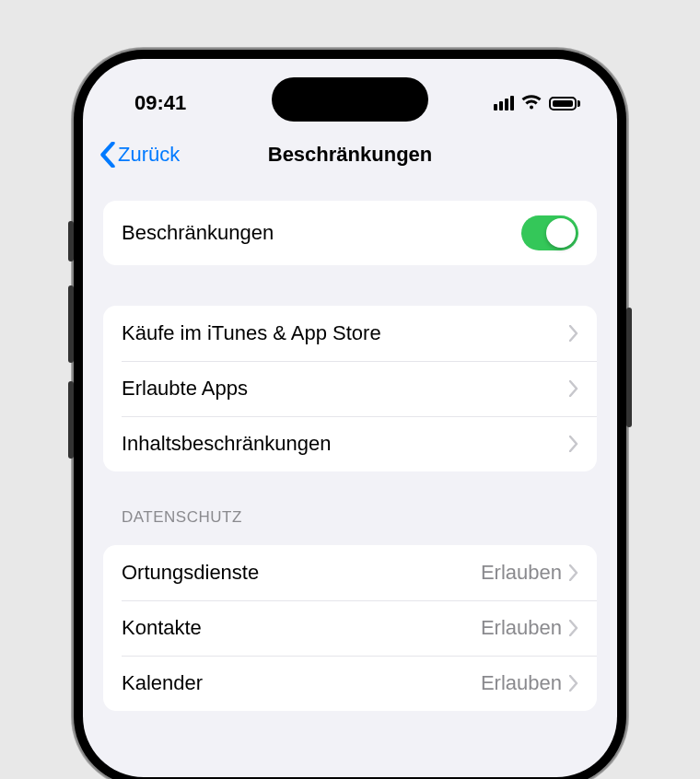 The width and height of the screenshot is (700, 779). What do you see at coordinates (350, 233) in the screenshot?
I see `restrictions-toggle-row: Beschränkungen` at bounding box center [350, 233].